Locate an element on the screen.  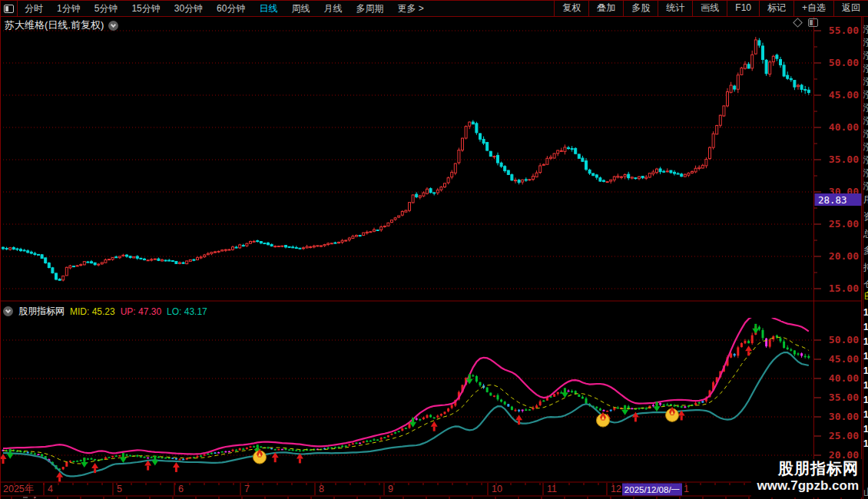
main-panel-corner-icons is located at coordinates (807, 23).